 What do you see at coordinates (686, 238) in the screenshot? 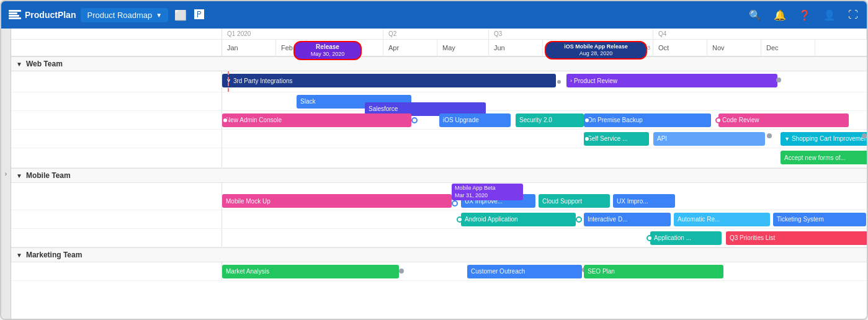
I see `bar-application: Application ...` at bounding box center [686, 238].